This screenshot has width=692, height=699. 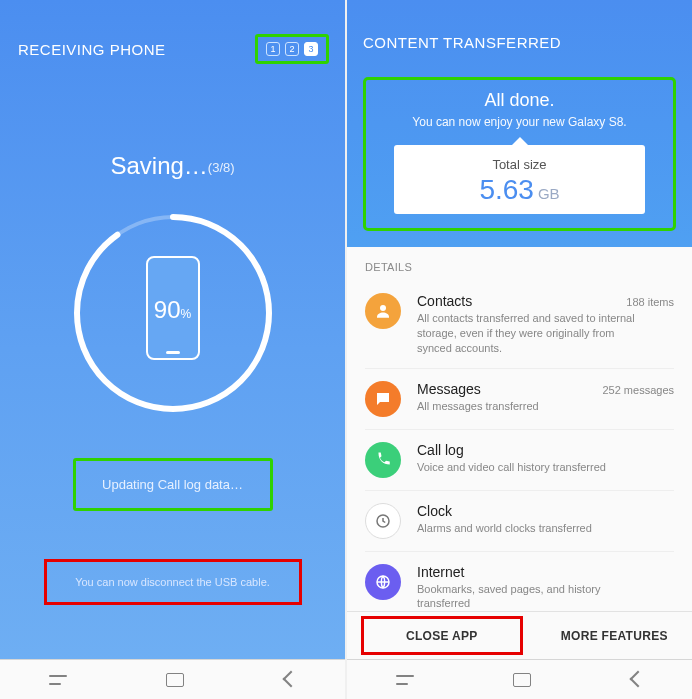 What do you see at coordinates (520, 522) in the screenshot?
I see `list-item: Clock Alarms and world clocks transferre…` at bounding box center [520, 522].